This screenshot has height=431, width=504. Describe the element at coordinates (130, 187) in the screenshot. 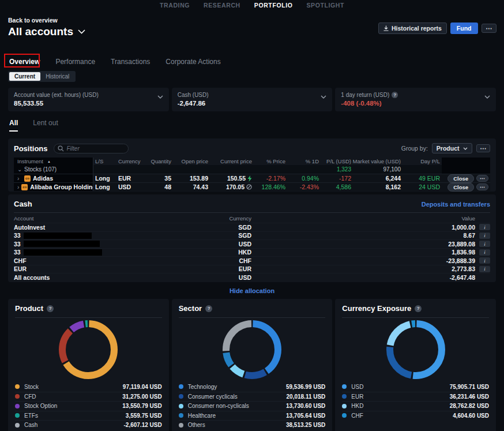

I see `currency-value: USD` at that location.